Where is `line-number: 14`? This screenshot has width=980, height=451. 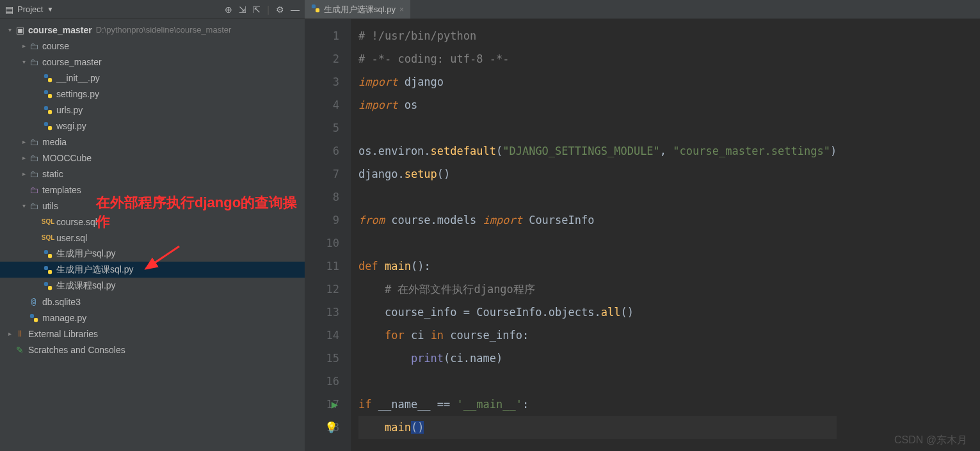
line-number: 14 is located at coordinates (326, 335).